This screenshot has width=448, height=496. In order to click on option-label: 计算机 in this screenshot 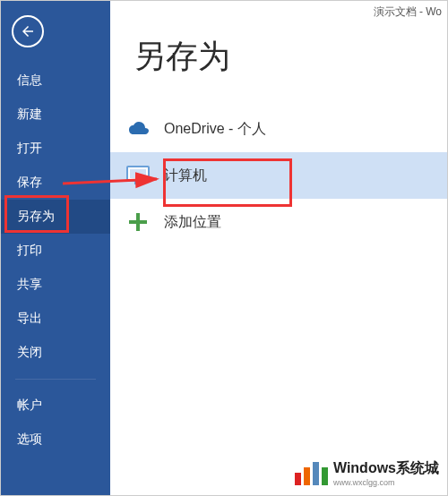, I will do `click(185, 175)`.